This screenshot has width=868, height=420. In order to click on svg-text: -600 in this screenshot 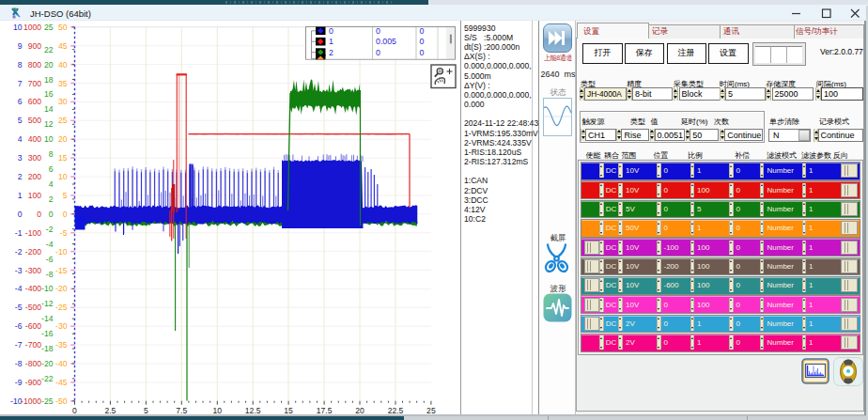, I will do `click(34, 326)`.